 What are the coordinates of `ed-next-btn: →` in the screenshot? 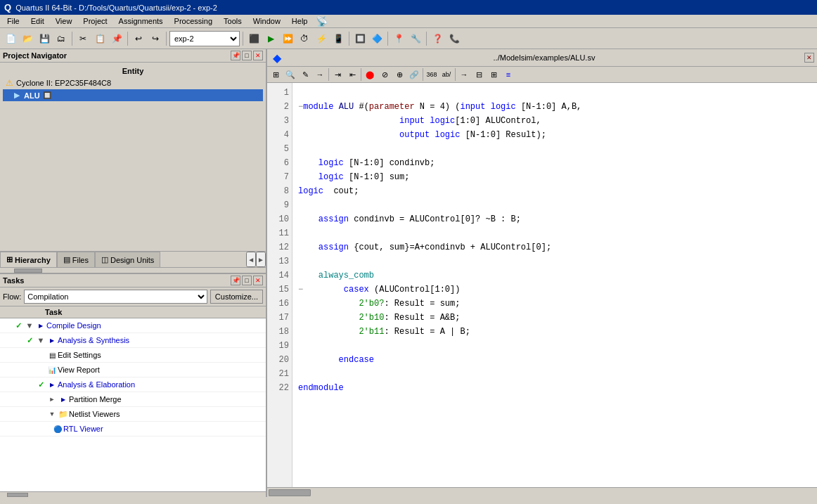 It's located at (320, 75).